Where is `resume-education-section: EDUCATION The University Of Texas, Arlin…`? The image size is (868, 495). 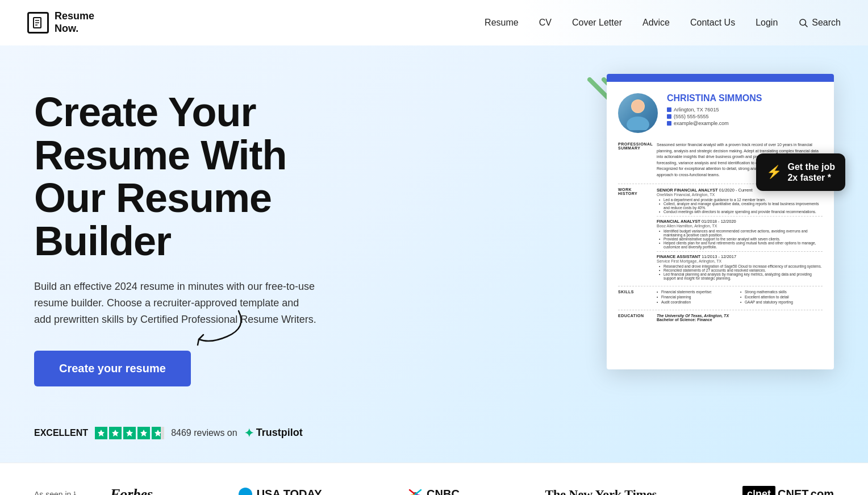
resume-education-section: EDUCATION The University Of Texas, Arlin… is located at coordinates (720, 318).